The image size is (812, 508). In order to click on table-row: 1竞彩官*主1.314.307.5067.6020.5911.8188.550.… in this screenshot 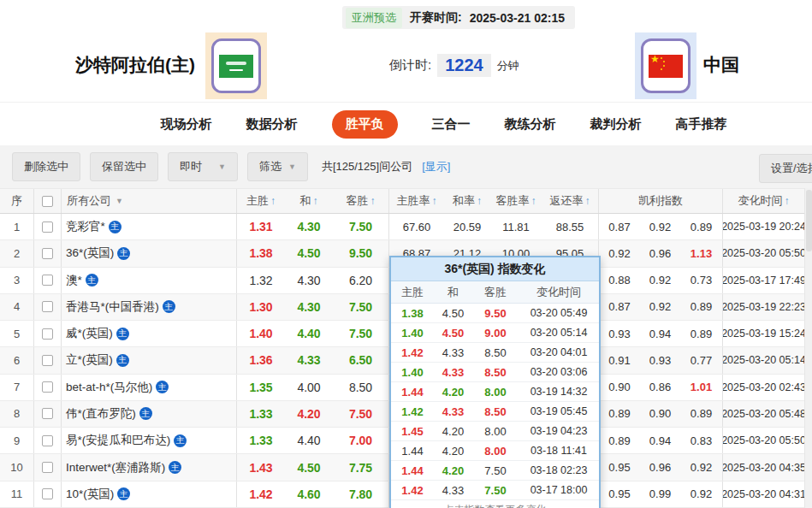, I will do `click(406, 227)`.